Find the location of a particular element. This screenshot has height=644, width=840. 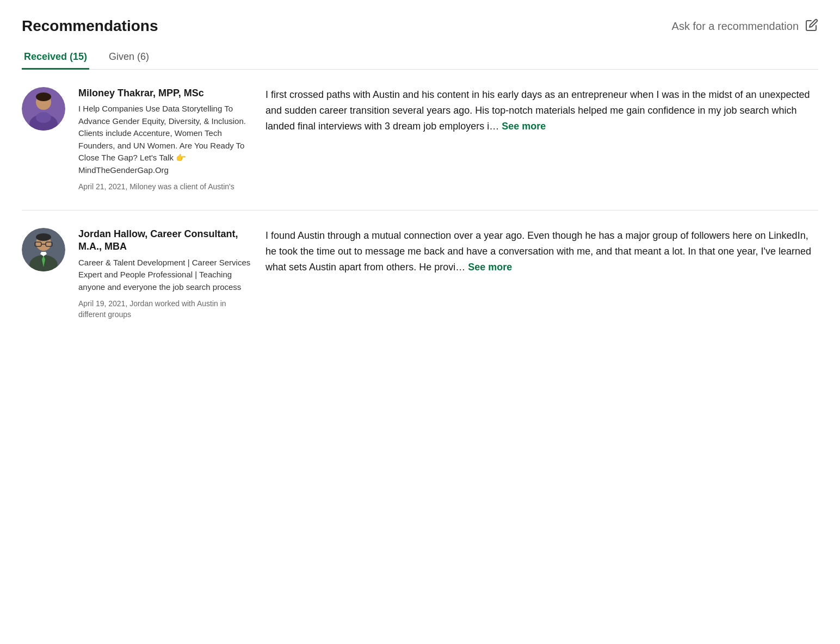

ask-recommendation-area: Ask for a recommendation is located at coordinates (745, 26).